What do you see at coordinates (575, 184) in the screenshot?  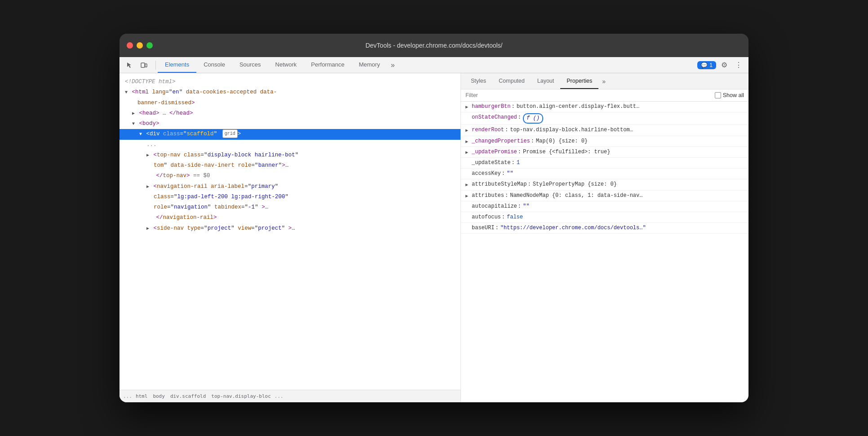 I see `prop-val-attributeStyleMap: StylePropertyMap {size: 0}` at bounding box center [575, 184].